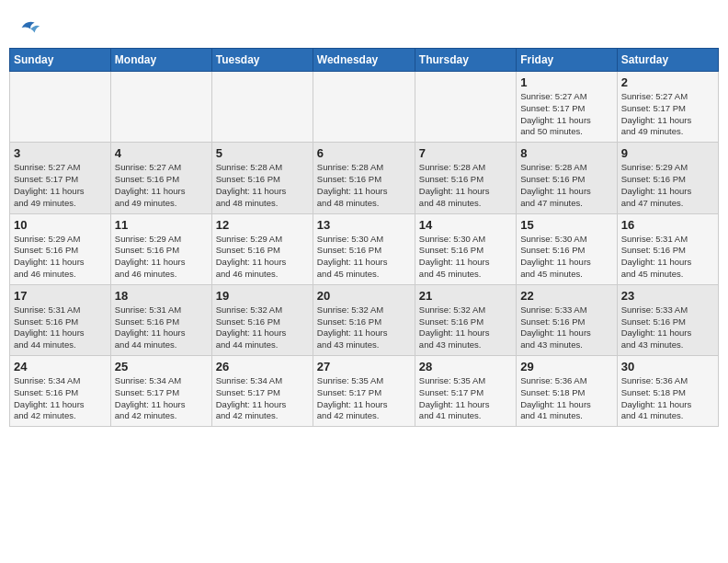 Image resolution: width=728 pixels, height=563 pixels. Describe the element at coordinates (566, 224) in the screenshot. I see `day-number: 15` at that location.